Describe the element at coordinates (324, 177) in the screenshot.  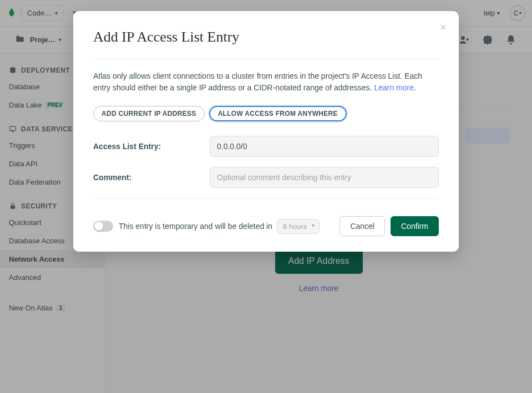
I see `comment-input` at that location.